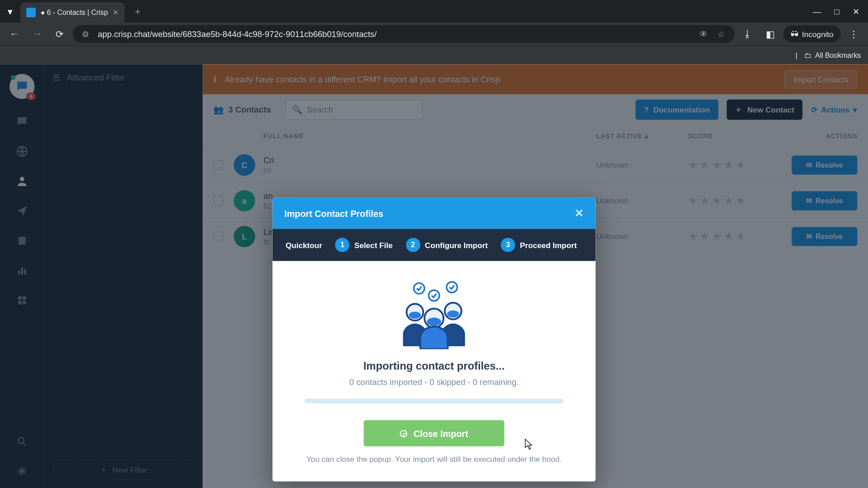 The image size is (868, 488). What do you see at coordinates (817, 12) in the screenshot?
I see `window-minimize-icon: ―` at bounding box center [817, 12].